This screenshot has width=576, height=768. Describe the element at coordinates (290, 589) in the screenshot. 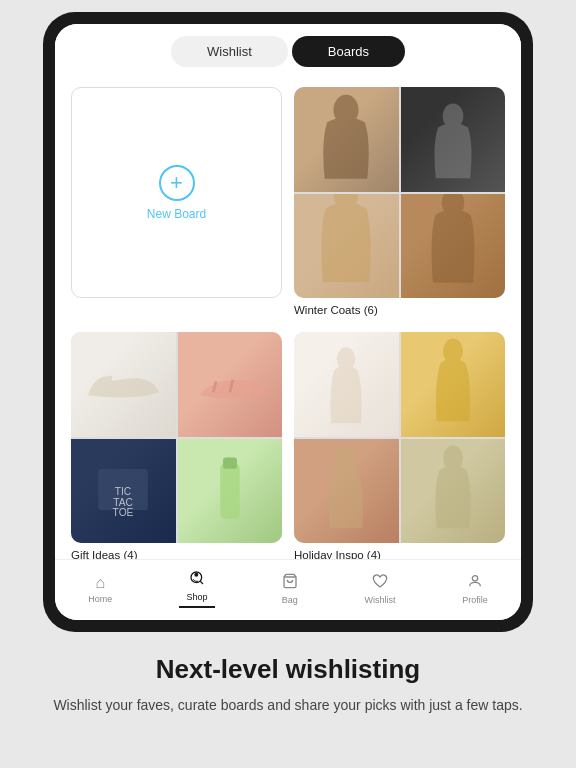

I see `nav-bag: Bag` at that location.